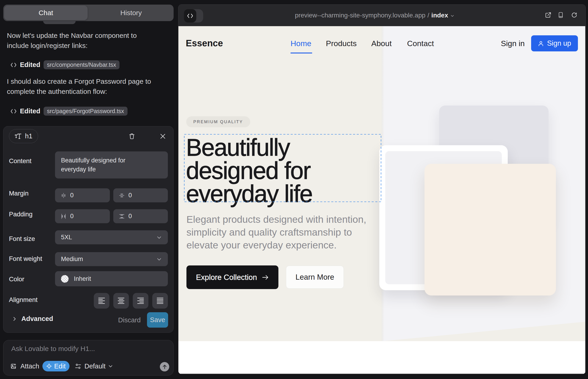 This screenshot has width=588, height=379. What do you see at coordinates (130, 195) in the screenshot?
I see `margin-y-value: 0` at bounding box center [130, 195].